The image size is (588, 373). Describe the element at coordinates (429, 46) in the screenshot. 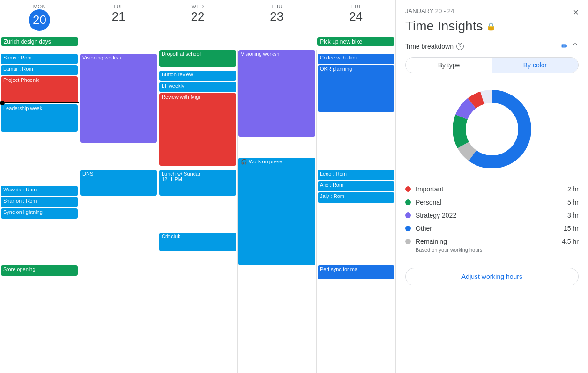

I see `section-title-text: Time breakdown` at that location.